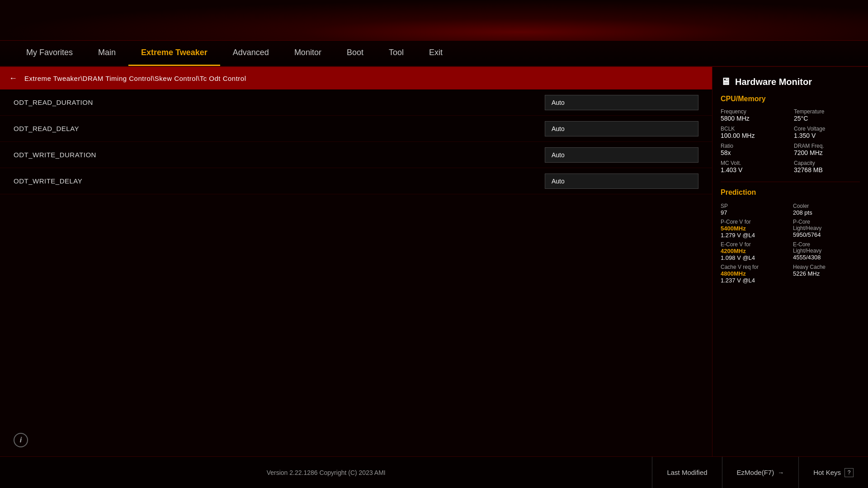  What do you see at coordinates (687, 473) in the screenshot?
I see `last-modified-label: Last Modified` at bounding box center [687, 473].